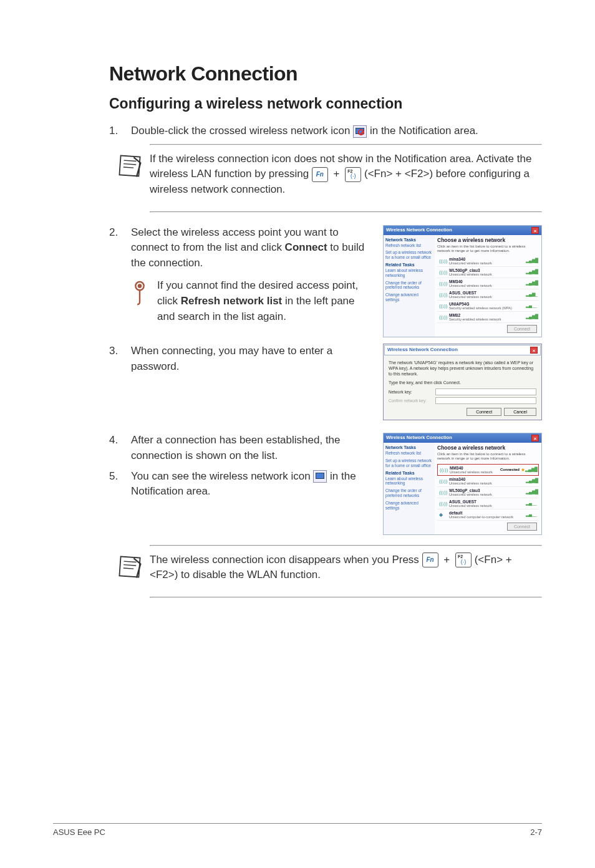 This screenshot has width=595, height=868. I want to click on step-4: 4. After a connection has been establish…, so click(239, 448).